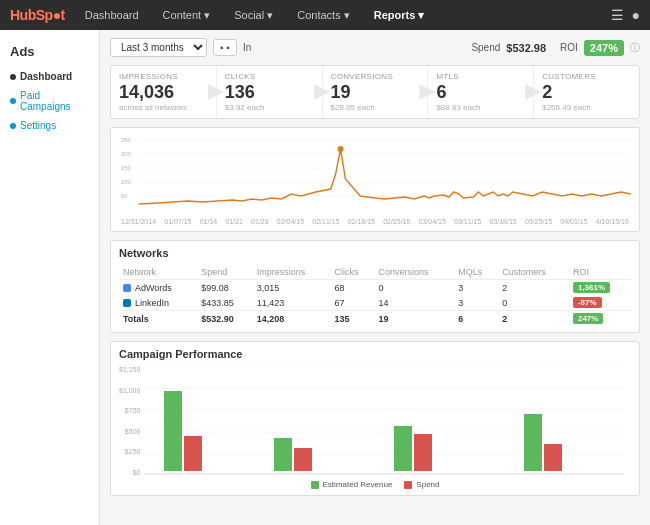 This screenshot has height=525, width=650. Describe the element at coordinates (588, 318) in the screenshot. I see `totals-roi-pill: 247%` at that location.